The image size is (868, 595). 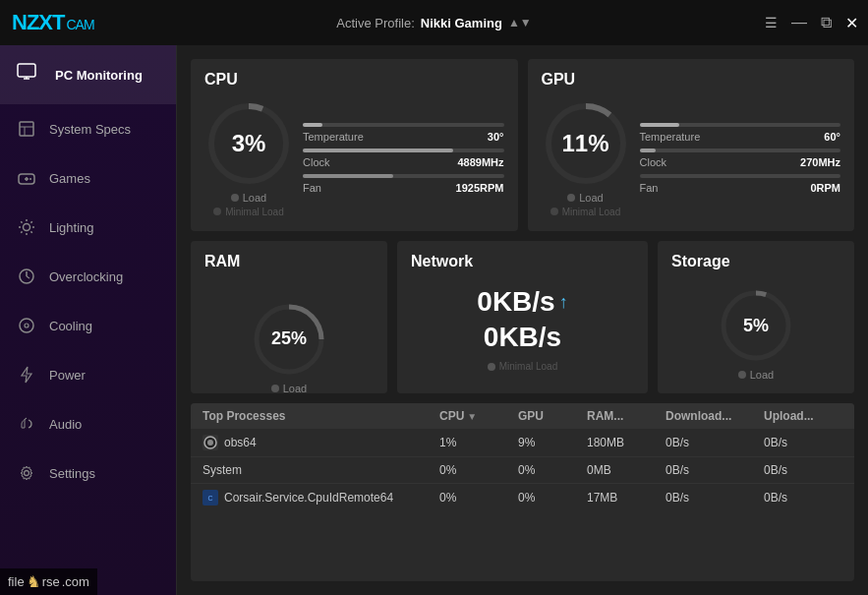 I want to click on cpu-clock-label: Clock, so click(x=317, y=162).